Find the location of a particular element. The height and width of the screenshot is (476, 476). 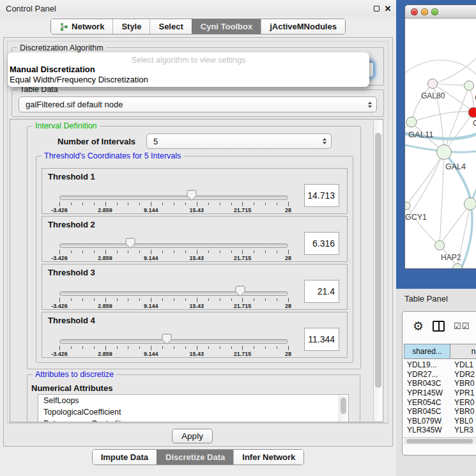

network-node-gal80 is located at coordinates (433, 84).